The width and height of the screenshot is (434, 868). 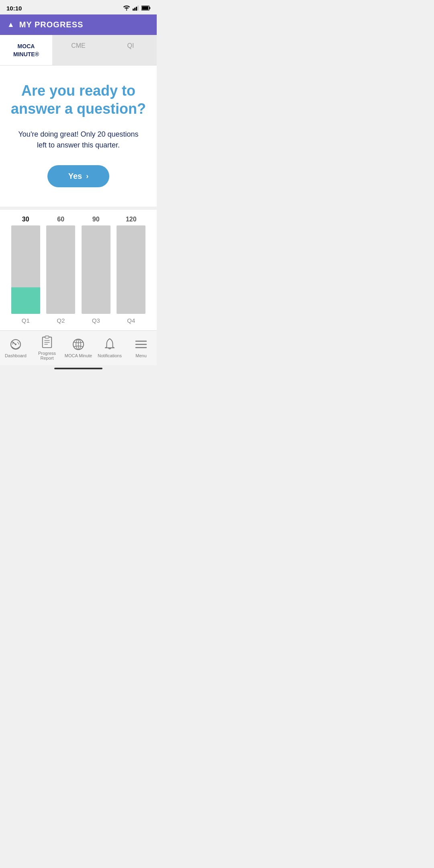 I want to click on nav-label-notifications: Notifications, so click(x=110, y=356).